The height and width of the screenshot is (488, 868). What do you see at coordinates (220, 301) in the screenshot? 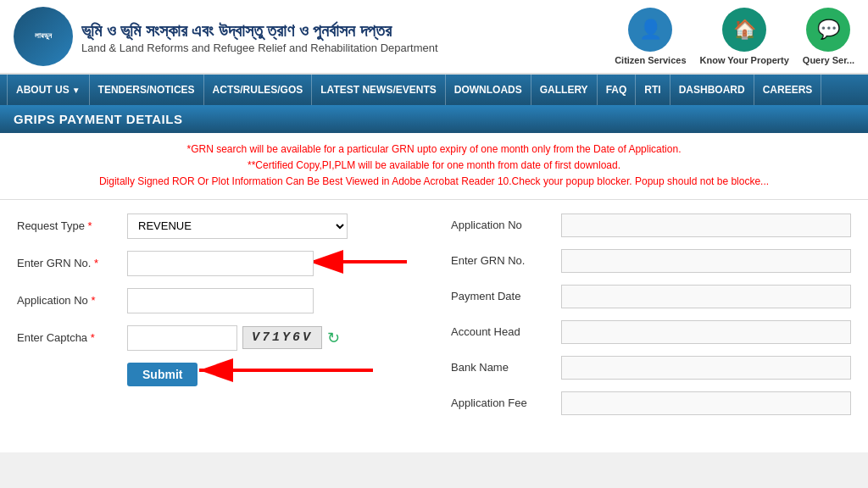
I see `application-no-input` at bounding box center [220, 301].